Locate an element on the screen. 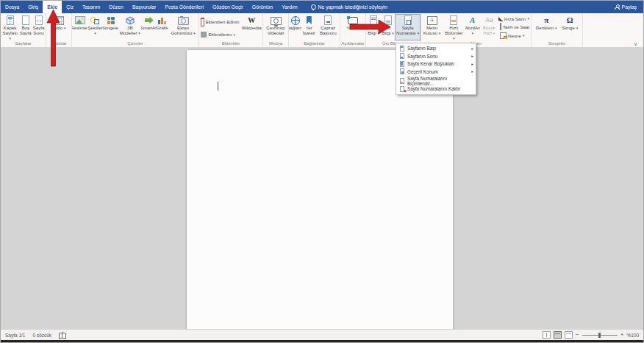 Image resolution: width=644 pixels, height=343 pixels. group-sayfalar: Kapak Sayfası ▾ Boş Sayfa Sayfa Sonu Say… is located at coordinates (24, 30).